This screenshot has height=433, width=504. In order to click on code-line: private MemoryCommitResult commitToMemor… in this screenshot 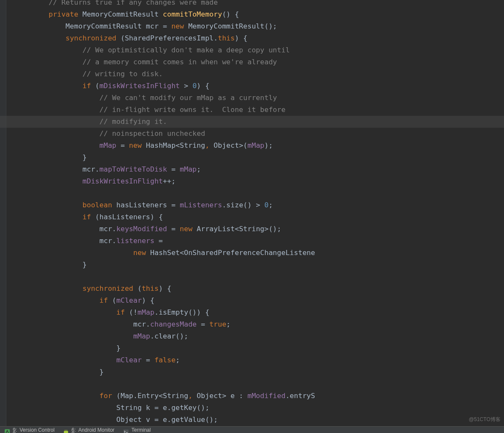, I will do `click(255, 14)`.